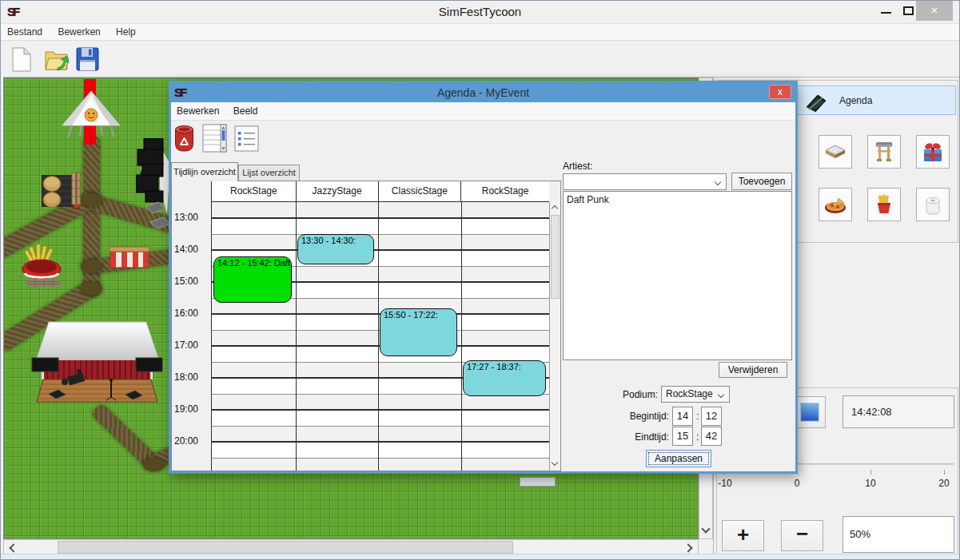 The image size is (960, 560). I want to click on dialog-menubar: Bewerken Beeld, so click(483, 112).